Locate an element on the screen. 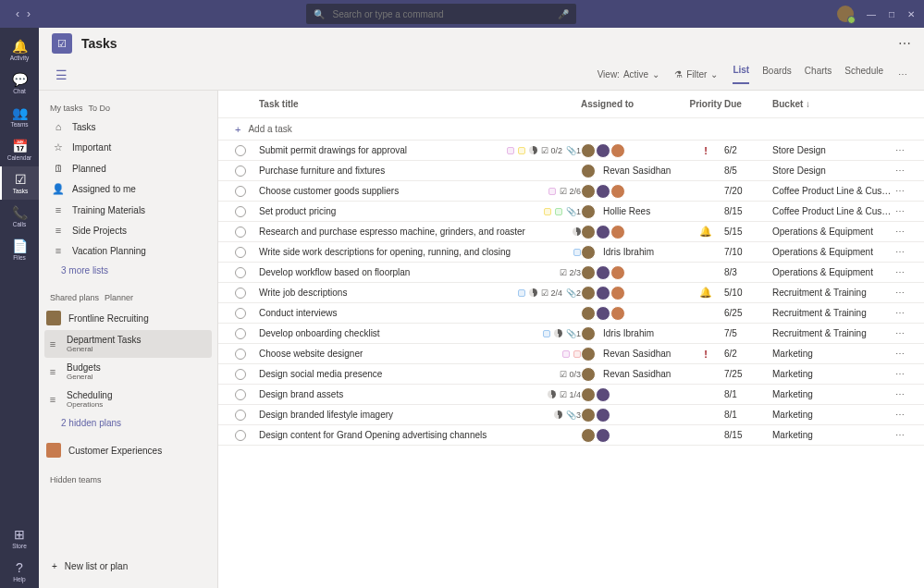  hidden-plans-link: 2 hidden plans is located at coordinates (128, 423).